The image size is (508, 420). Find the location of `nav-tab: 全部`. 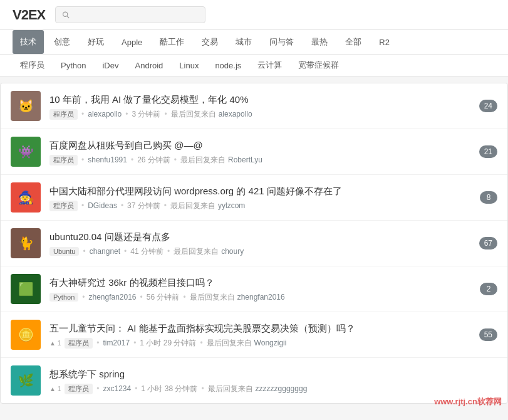

nav-tab: 全部 is located at coordinates (353, 42).